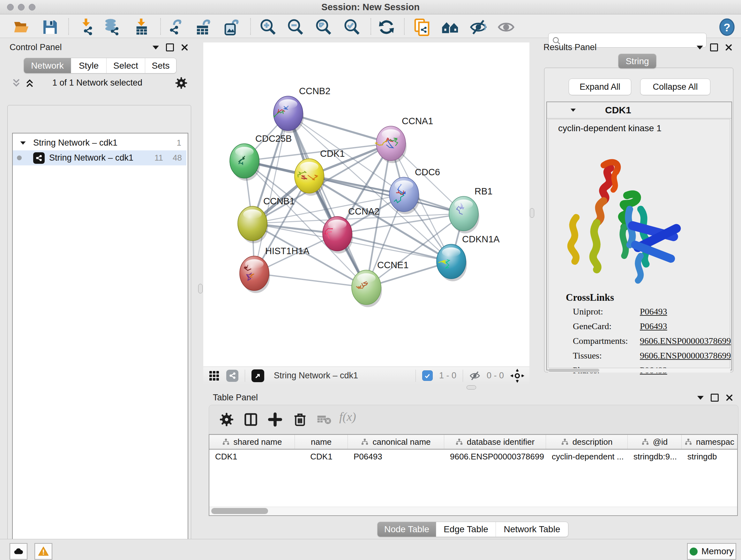  I want to click on collapse-all-button: Collapse All, so click(675, 87).